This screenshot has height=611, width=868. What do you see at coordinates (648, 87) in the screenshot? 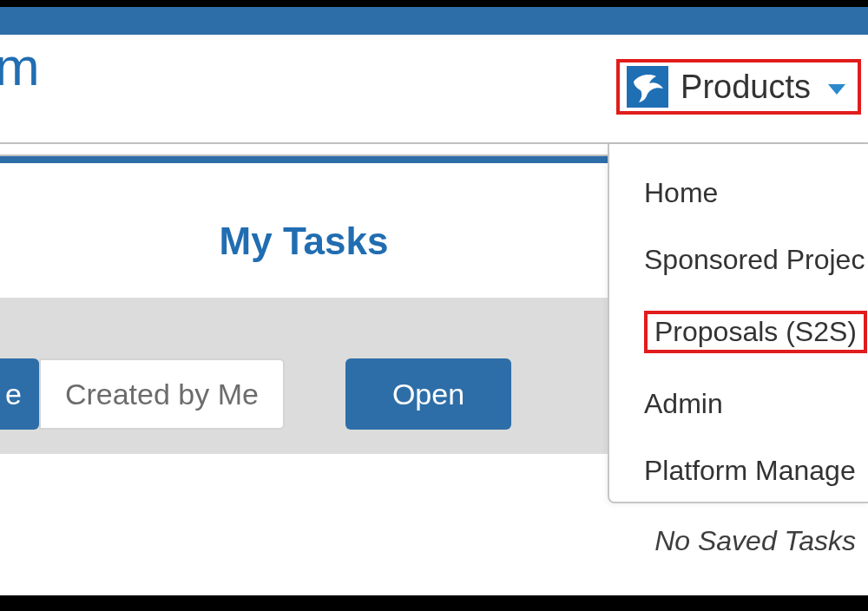
I see `hawk-icon` at bounding box center [648, 87].